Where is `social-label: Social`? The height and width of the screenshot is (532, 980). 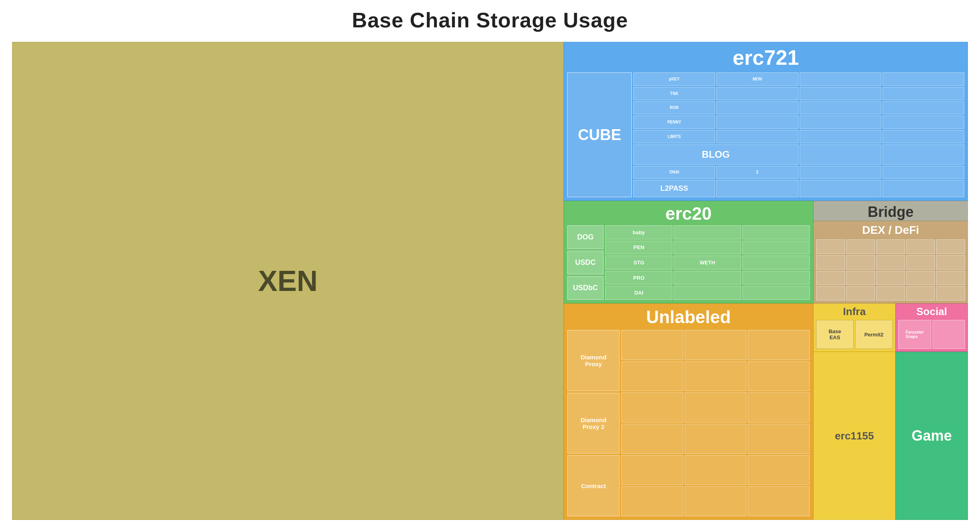 social-label: Social is located at coordinates (932, 311).